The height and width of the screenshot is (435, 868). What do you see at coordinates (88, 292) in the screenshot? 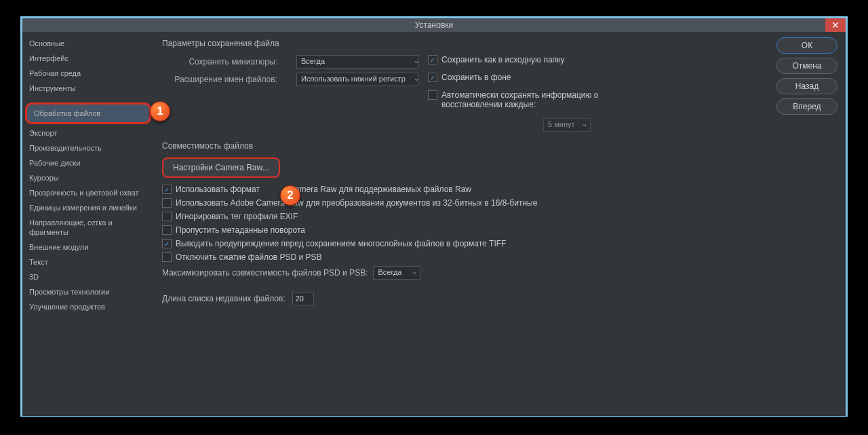
I see `sidebar-item-tech-previews: Просмотры технологии` at bounding box center [88, 292].